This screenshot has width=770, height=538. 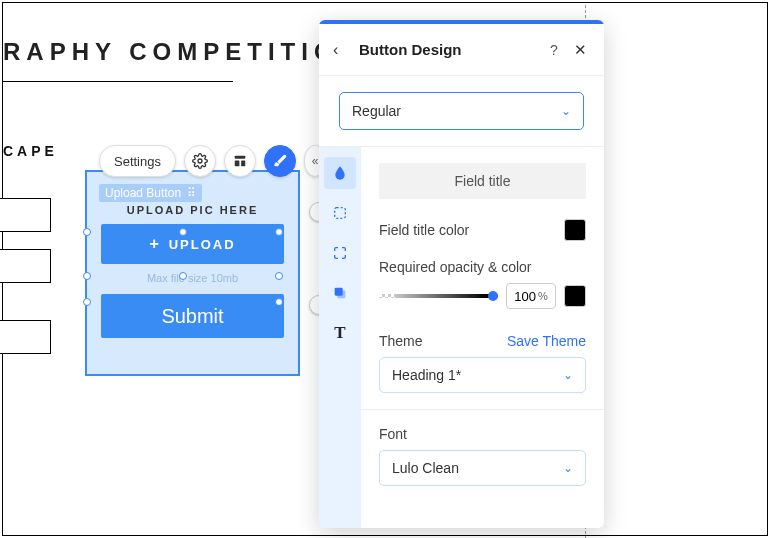 I want to click on submit-button: Submit, so click(x=192, y=316).